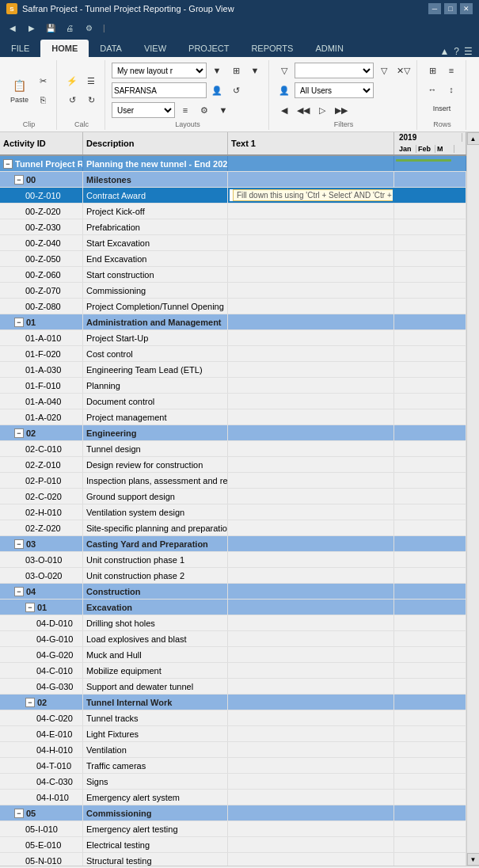 This screenshot has width=479, height=868. I want to click on row-btn4: ↕, so click(451, 89).